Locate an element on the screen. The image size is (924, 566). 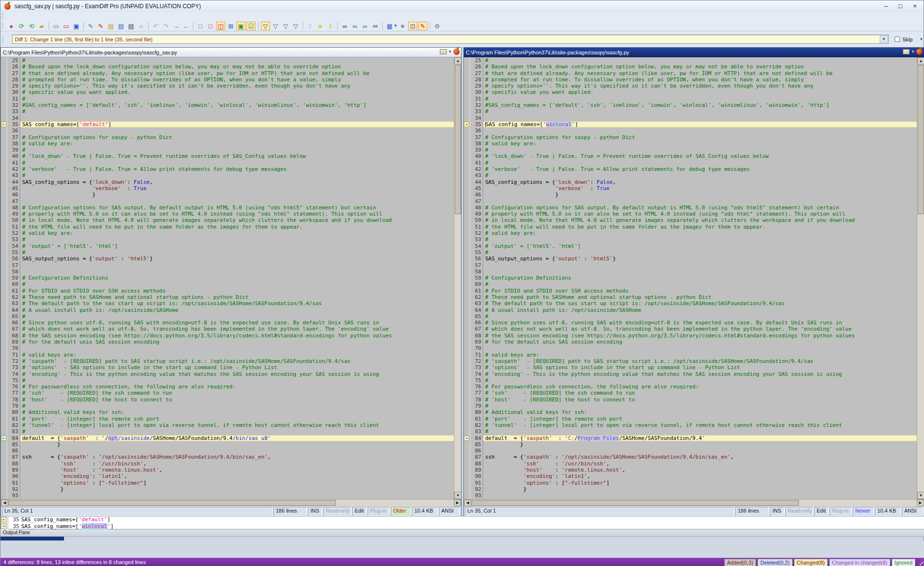
diff-combo-dropdown-icon: ▼ is located at coordinates (884, 39).